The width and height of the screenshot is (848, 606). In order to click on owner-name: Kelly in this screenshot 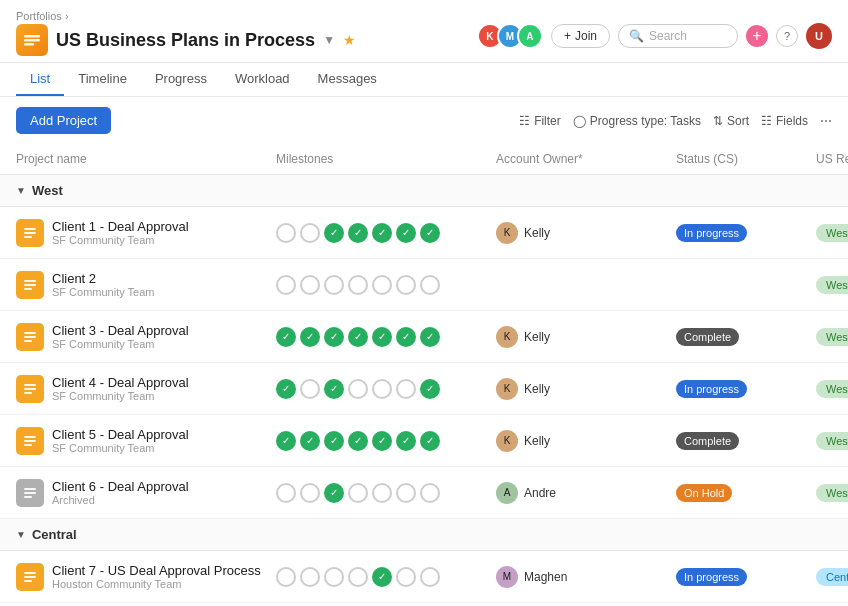, I will do `click(537, 389)`.